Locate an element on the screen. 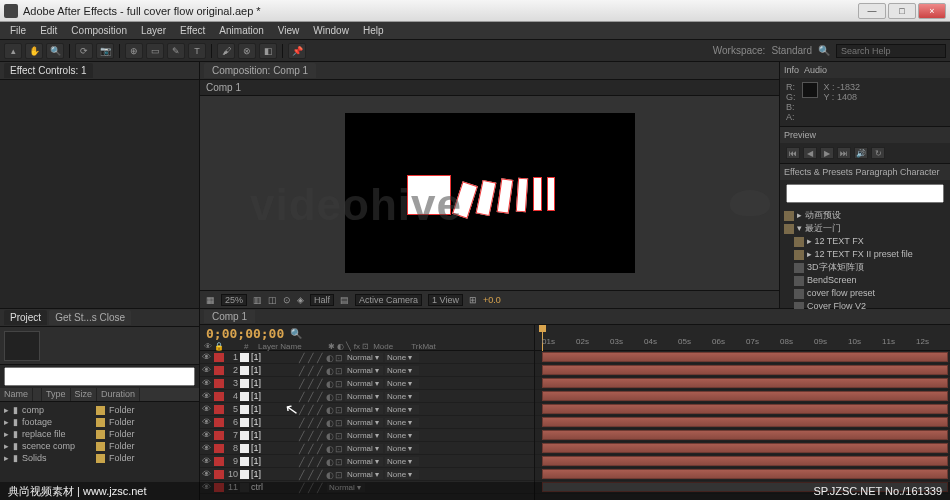  effects-search-input is located at coordinates (865, 194).